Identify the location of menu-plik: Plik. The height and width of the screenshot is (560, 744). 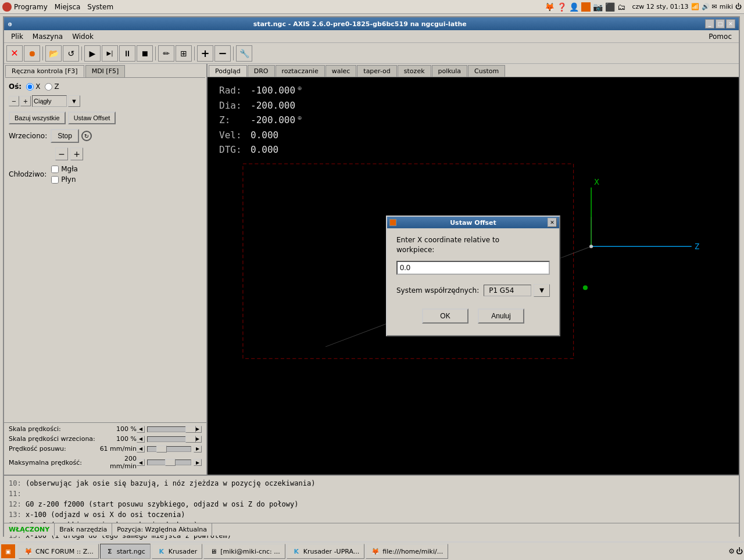
(17, 37).